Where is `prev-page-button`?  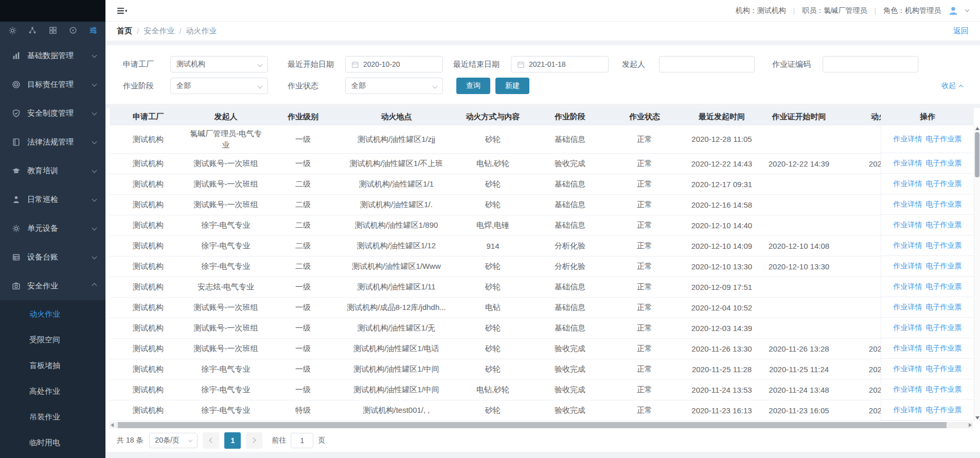 prev-page-button is located at coordinates (211, 441).